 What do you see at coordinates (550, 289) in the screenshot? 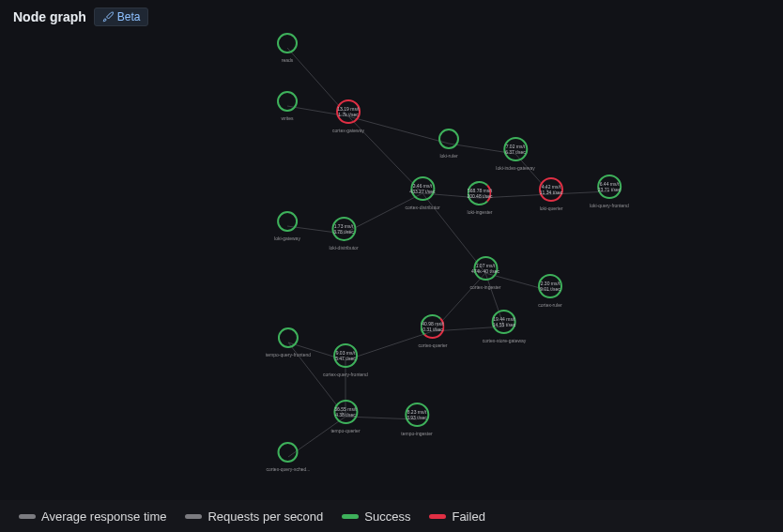
I see `node-stat2: 9.01 t/sec` at bounding box center [550, 289].